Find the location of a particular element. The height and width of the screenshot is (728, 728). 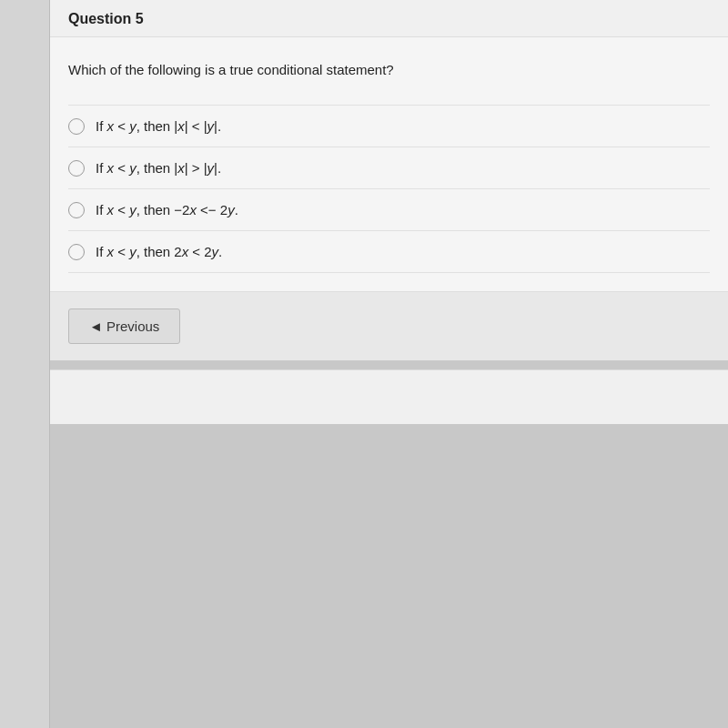

option-a: If x < y, then |x| < |y|. is located at coordinates (389, 126).